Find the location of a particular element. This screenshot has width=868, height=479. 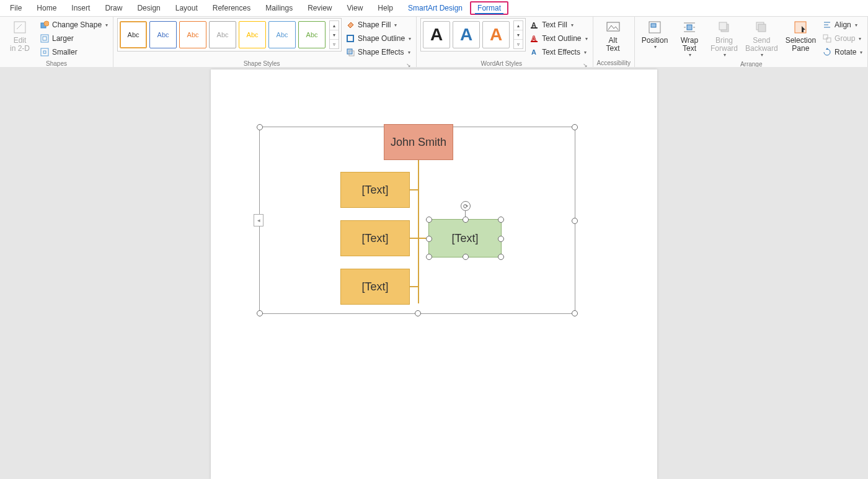

text-fill-icon: A is located at coordinates (534, 25).